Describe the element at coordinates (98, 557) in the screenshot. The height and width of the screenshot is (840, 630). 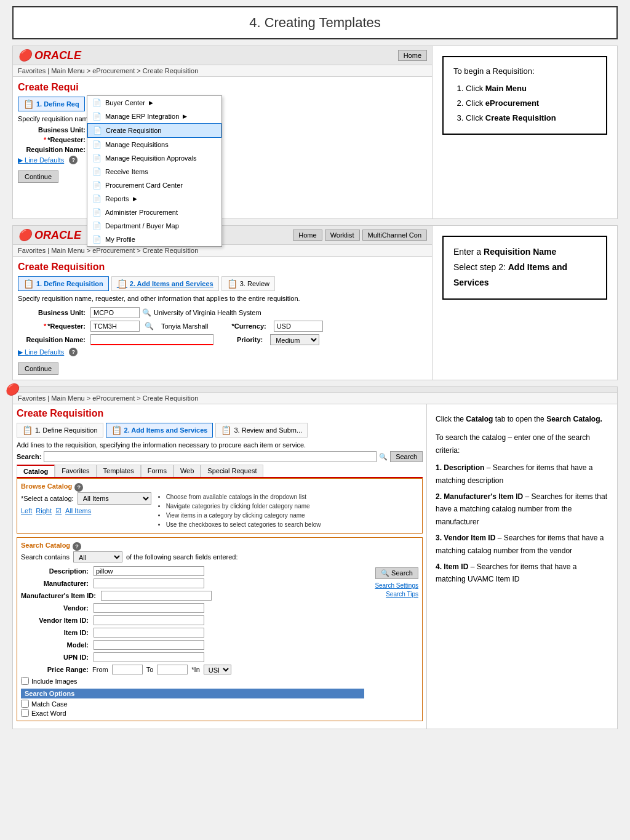
I see `search-contains-select: All` at that location.